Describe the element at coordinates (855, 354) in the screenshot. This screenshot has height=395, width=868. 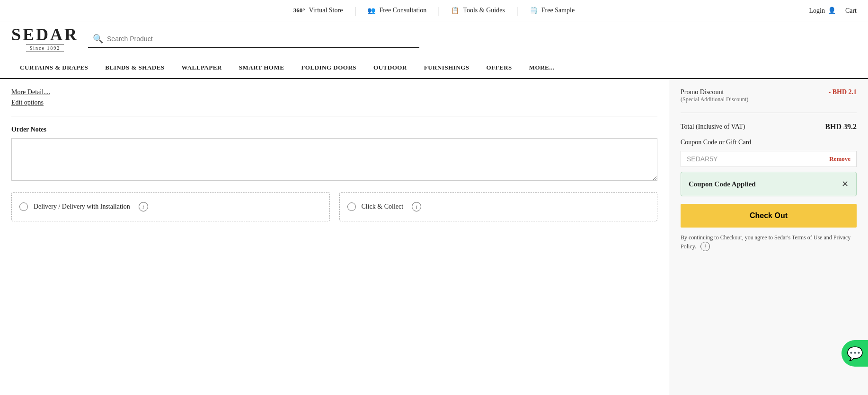
I see `whatsapp-icon: 💬` at that location.